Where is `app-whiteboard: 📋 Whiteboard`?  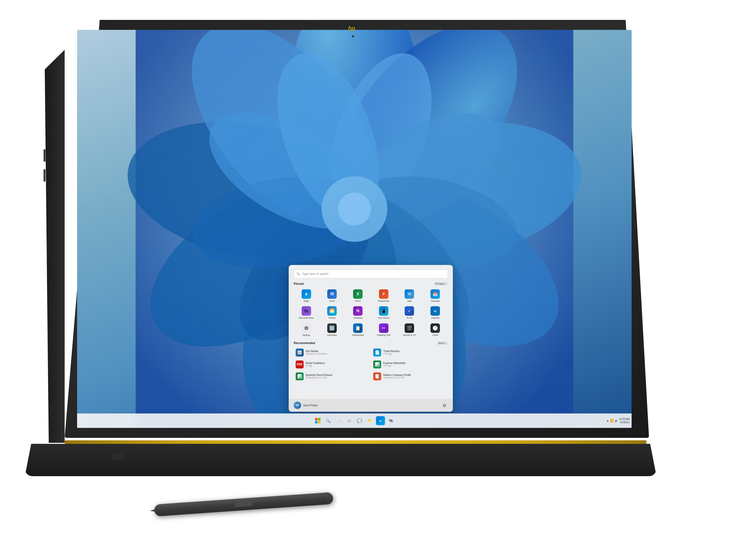
app-whiteboard: 📋 Whiteboard is located at coordinates (358, 330).